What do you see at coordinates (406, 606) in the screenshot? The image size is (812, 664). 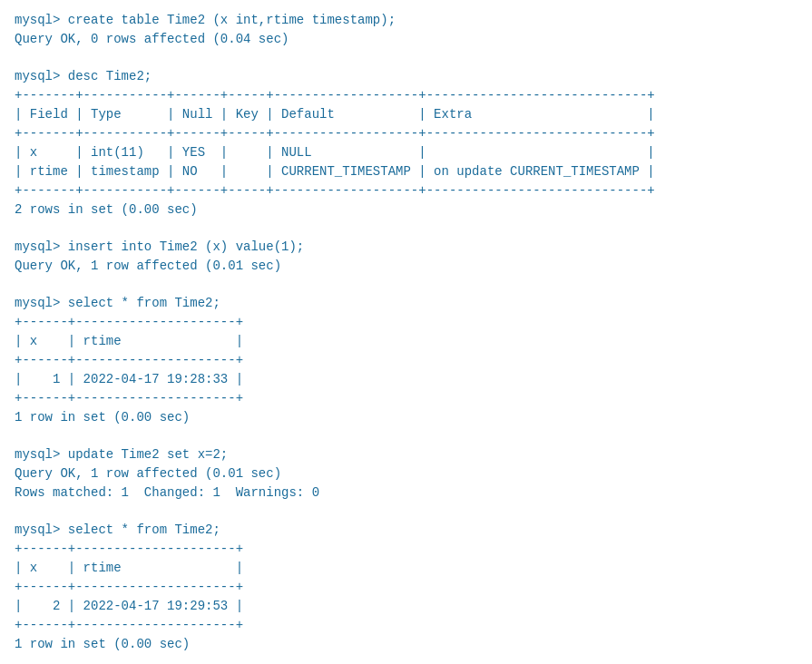 I see `terminal-line: | 2 | 2022-04-17 19:29:53 |` at bounding box center [406, 606].